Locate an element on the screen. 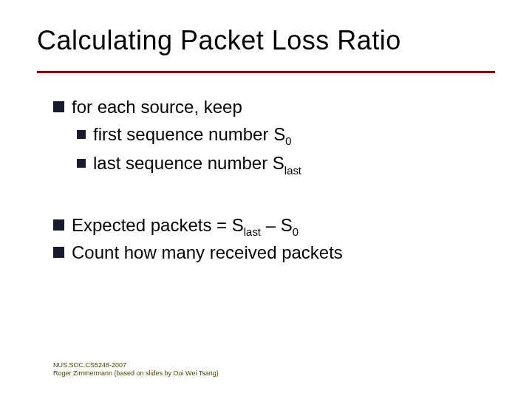 The height and width of the screenshot is (399, 532). bullet-text: last sequence number S is located at coordinates (189, 163).